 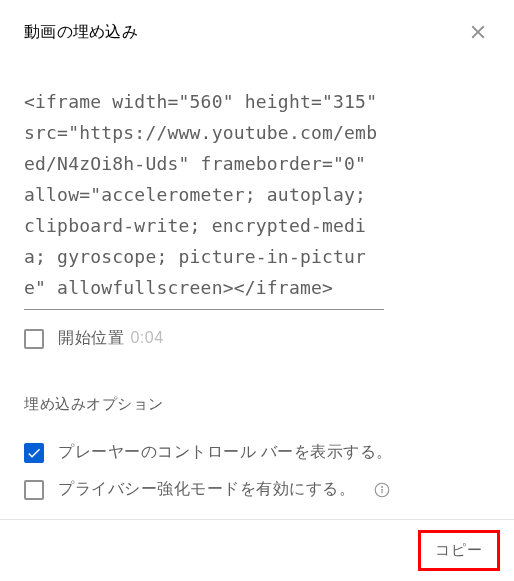 I want to click on close-icon, so click(x=478, y=32).